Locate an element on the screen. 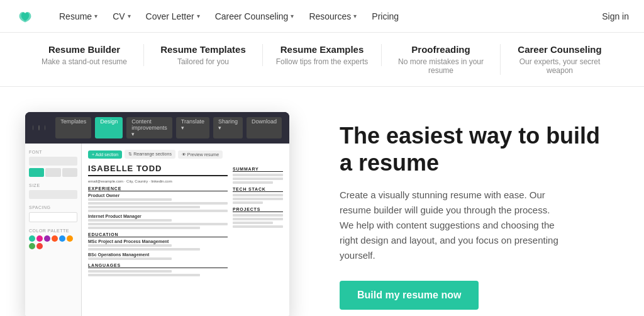 This screenshot has width=644, height=316. resume-section-education: EDUCATION is located at coordinates (158, 235).